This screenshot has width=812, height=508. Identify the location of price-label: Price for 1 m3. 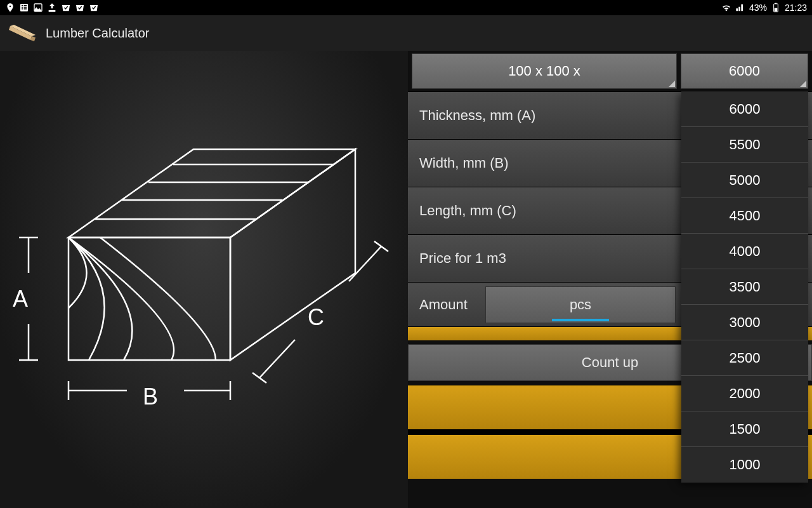
(496, 258).